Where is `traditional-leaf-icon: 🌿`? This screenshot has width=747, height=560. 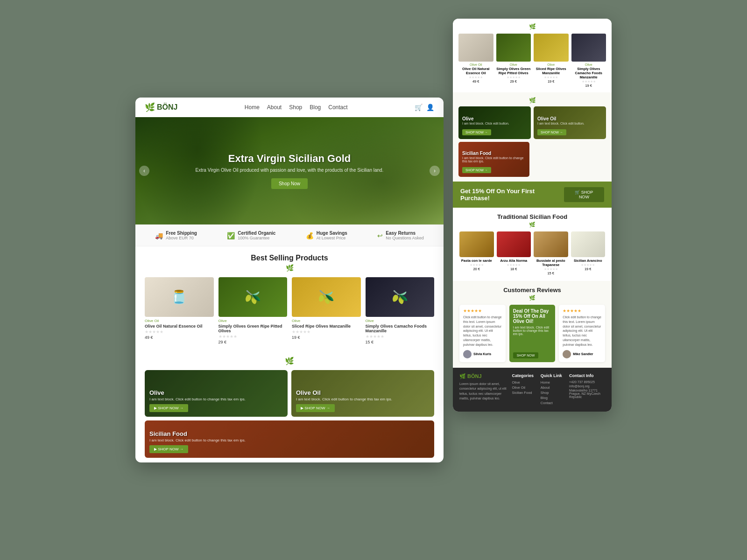
traditional-leaf-icon: 🌿 is located at coordinates (532, 225).